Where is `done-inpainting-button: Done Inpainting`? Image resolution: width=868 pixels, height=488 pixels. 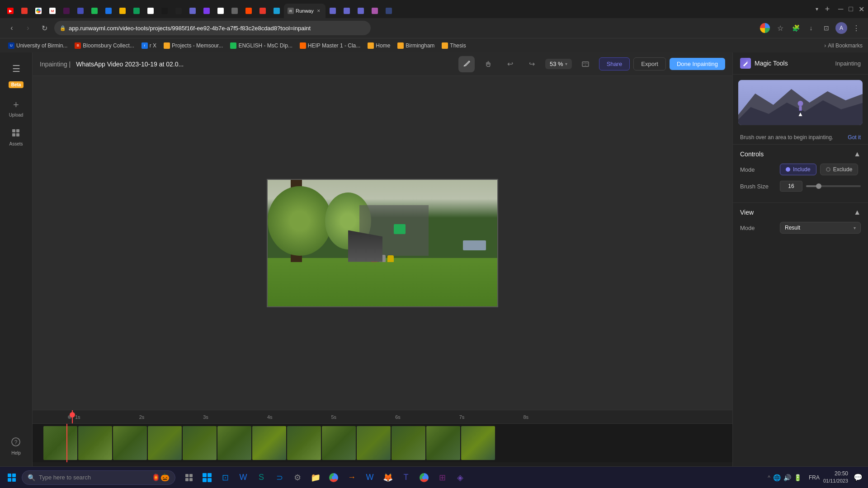
done-inpainting-button: Done Inpainting is located at coordinates (697, 64).